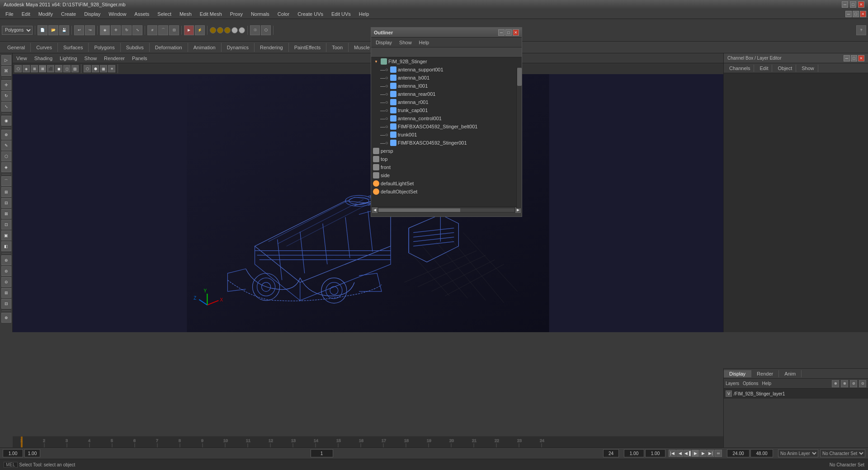 This screenshot has width=868, height=470. I want to click on outliner-item-antenna-l: —○ antenna_l001, so click(447, 86).